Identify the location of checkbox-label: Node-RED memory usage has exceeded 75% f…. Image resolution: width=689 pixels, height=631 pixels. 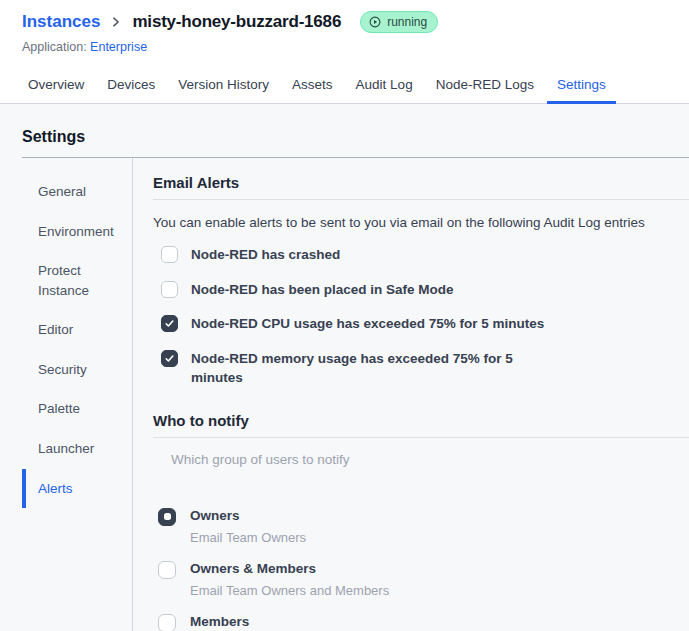
(372, 368).